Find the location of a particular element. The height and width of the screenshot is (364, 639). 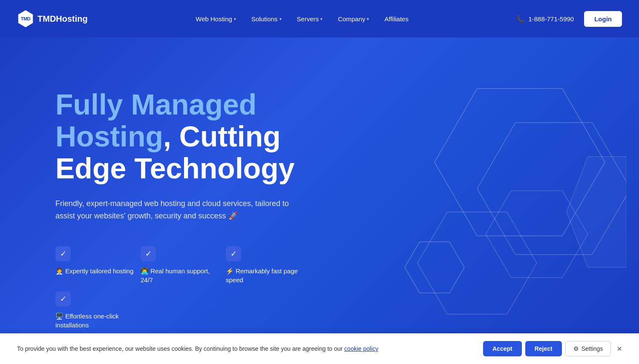

logo-text: TMDHosting is located at coordinates (63, 19).